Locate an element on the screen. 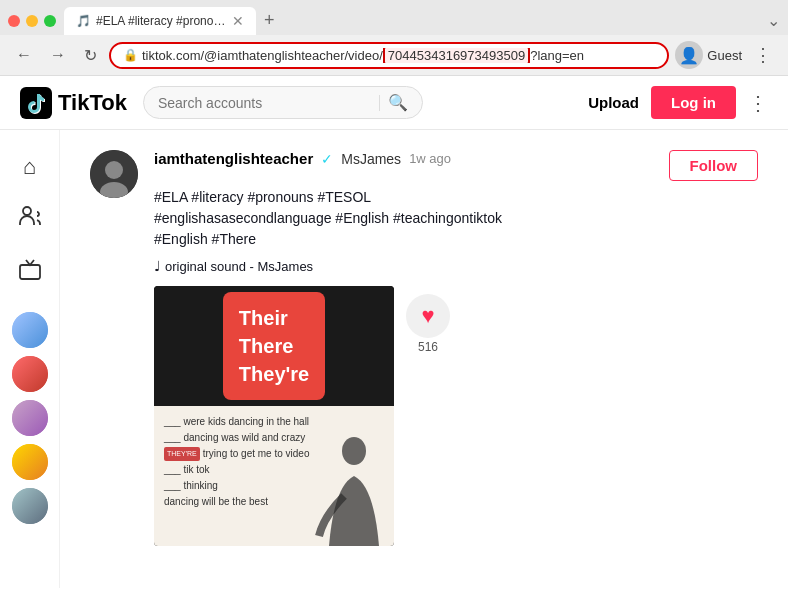 This screenshot has height=600, width=788. header-actions: Upload Log in ⋮ is located at coordinates (678, 102).